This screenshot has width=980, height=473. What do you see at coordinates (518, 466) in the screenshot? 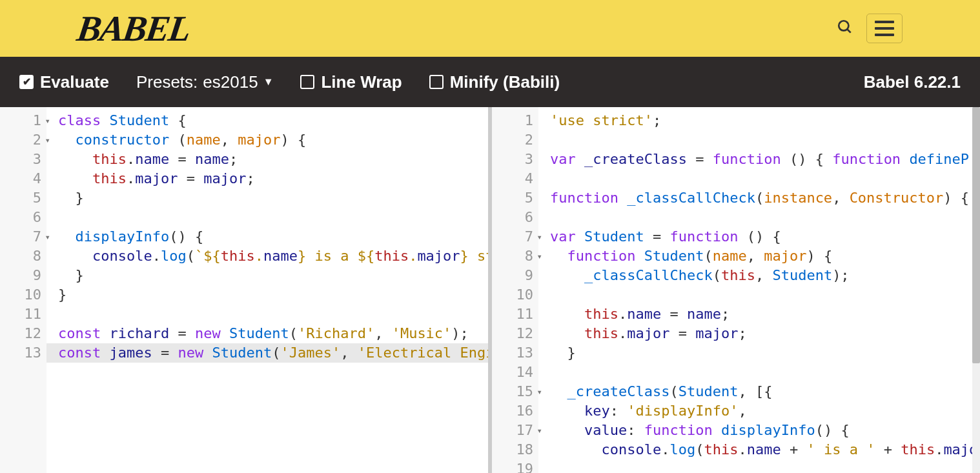
I see `line-number: 19` at bounding box center [518, 466].